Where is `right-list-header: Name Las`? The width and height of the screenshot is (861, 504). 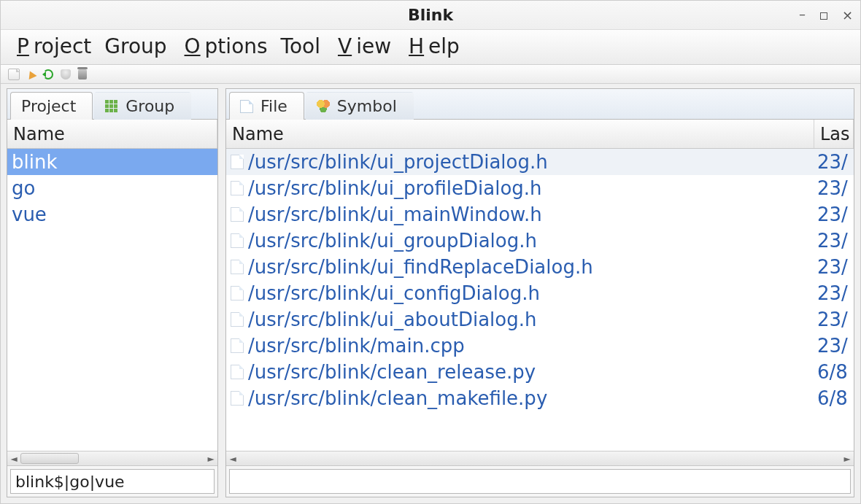 right-list-header: Name Las is located at coordinates (540, 134).